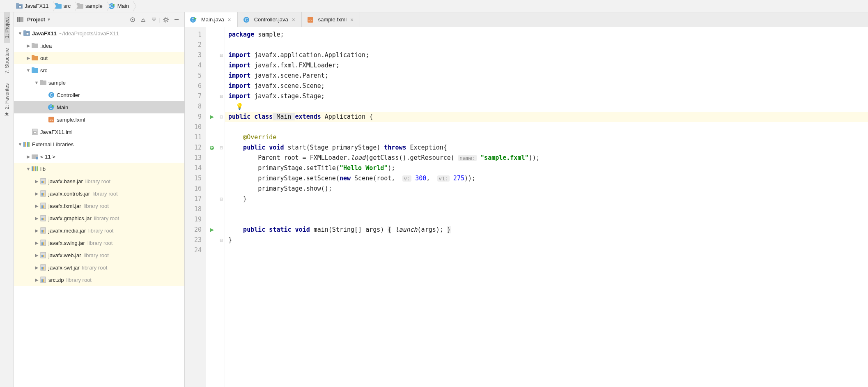  What do you see at coordinates (221, 207) in the screenshot?
I see `fold-gutter: ⊟⊟⊟⊟⊟⊟` at bounding box center [221, 207].